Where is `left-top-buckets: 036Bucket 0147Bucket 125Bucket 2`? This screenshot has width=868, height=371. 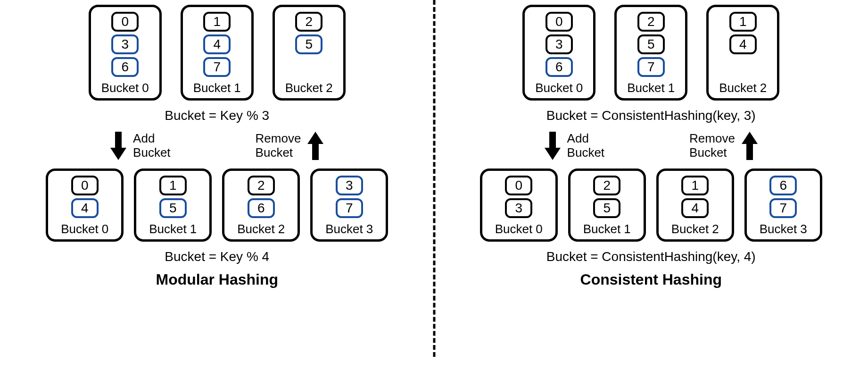 left-top-buckets: 036Bucket 0147Bucket 125Bucket 2 is located at coordinates (217, 53).